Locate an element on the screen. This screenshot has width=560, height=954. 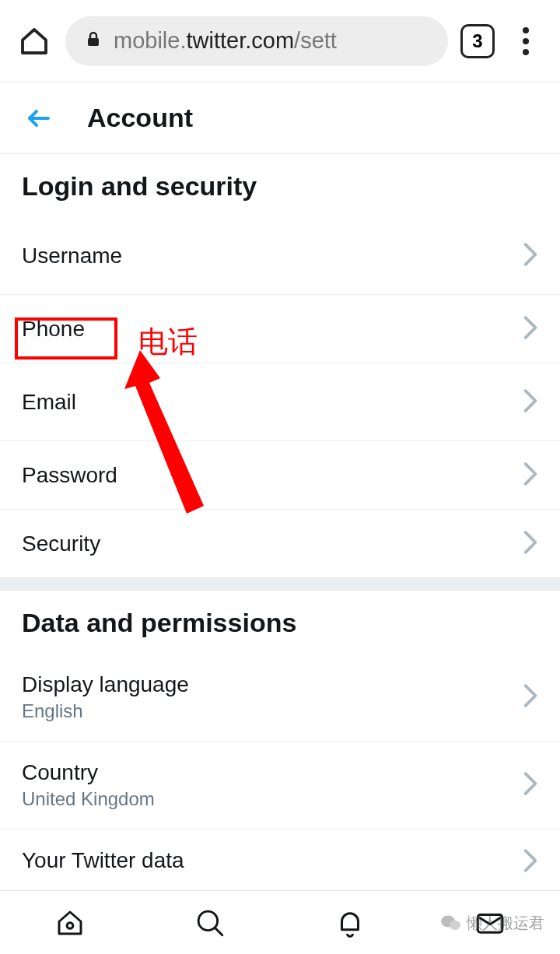
item-display-language: Display language English is located at coordinates (280, 697).